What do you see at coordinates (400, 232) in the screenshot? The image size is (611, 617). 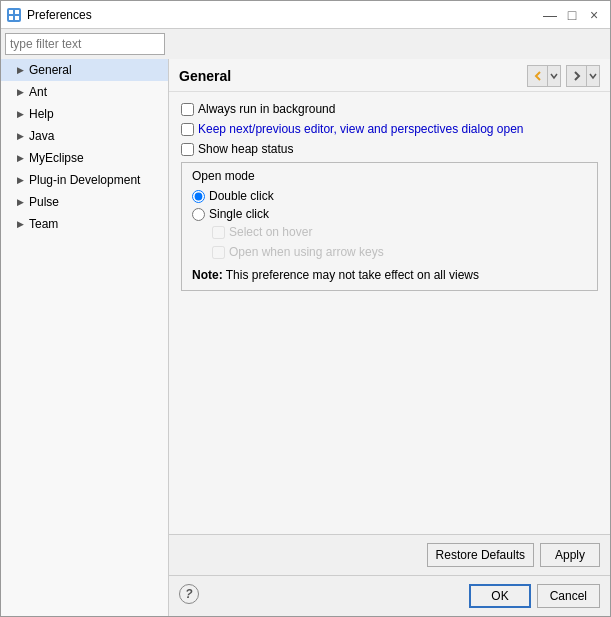 I see `select-on-hover-row: Select on hover` at bounding box center [400, 232].